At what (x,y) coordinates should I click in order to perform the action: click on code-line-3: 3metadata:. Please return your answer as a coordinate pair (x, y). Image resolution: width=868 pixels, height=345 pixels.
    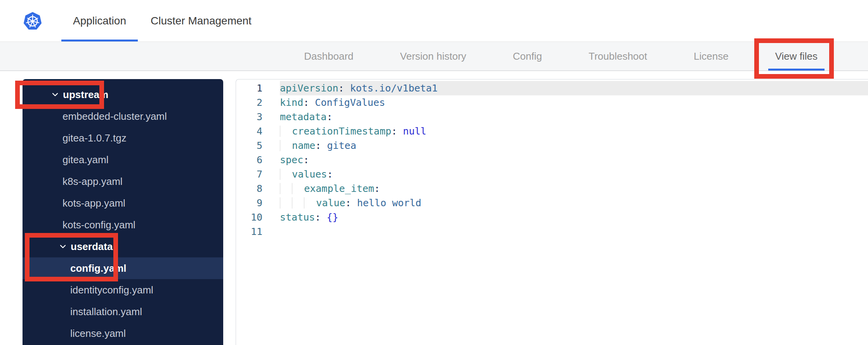
    Looking at the image, I should click on (552, 117).